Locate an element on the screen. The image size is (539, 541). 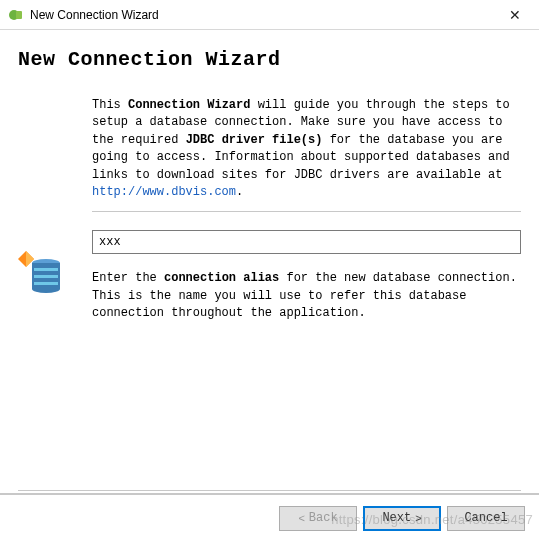
intro-bold: Connection Wizard is located at coordinates (189, 105).